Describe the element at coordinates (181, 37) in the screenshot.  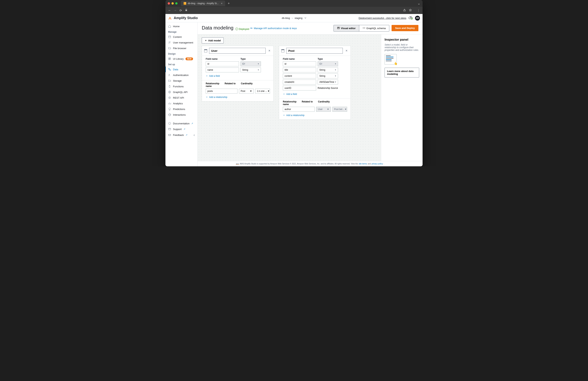
I see `sidebar-item-content: Content` at that location.